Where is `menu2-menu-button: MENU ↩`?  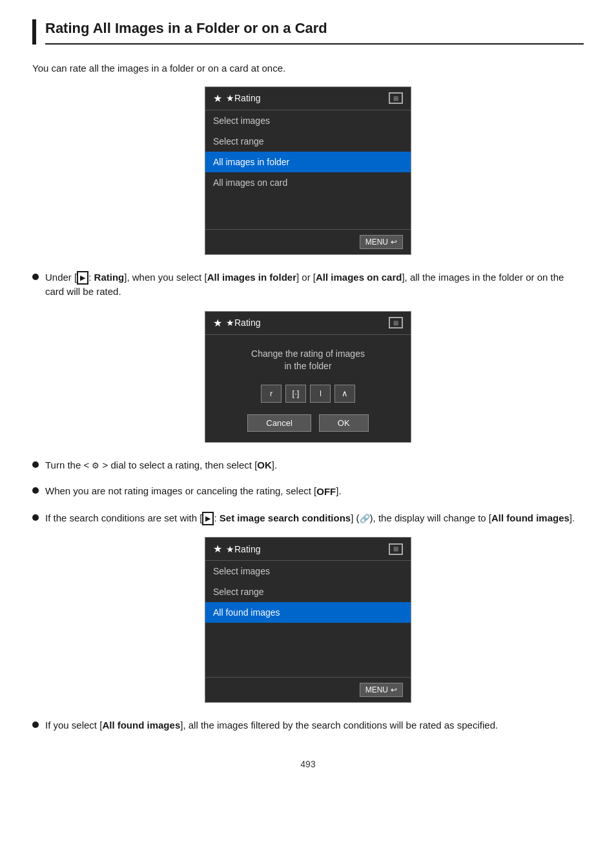 menu2-menu-button: MENU ↩ is located at coordinates (381, 690).